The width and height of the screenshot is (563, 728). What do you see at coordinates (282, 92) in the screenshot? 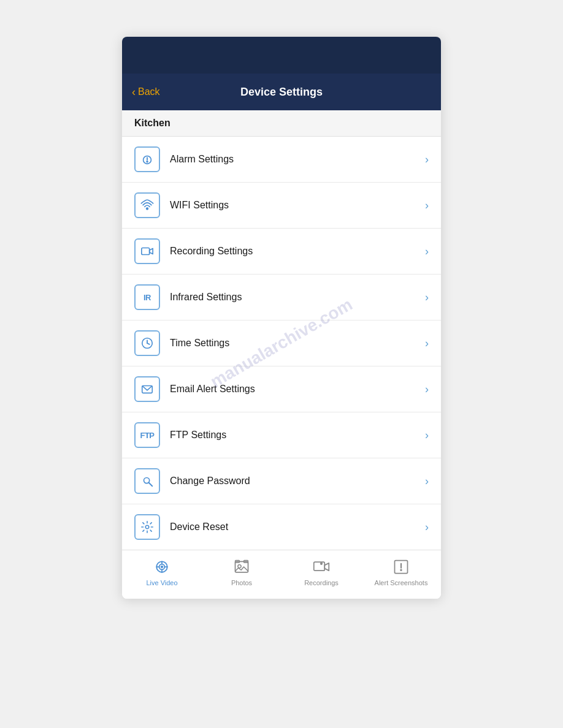
I see `nav-header: ‹ Back Device Settings` at bounding box center [282, 92].